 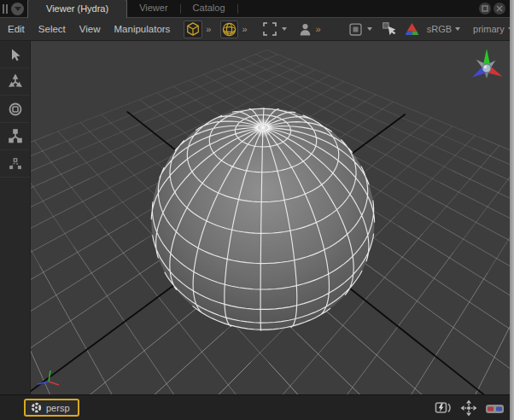 I want to click on maximize-pane-button, so click(x=485, y=9).